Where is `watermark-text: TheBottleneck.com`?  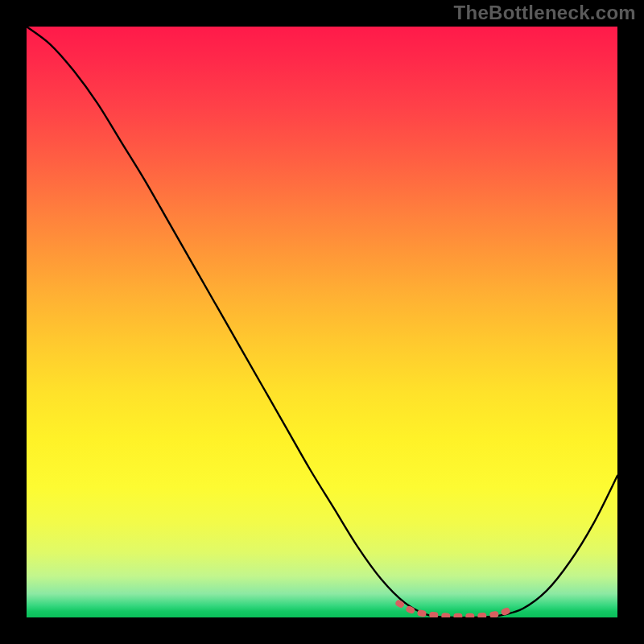
watermark-text: TheBottleneck.com is located at coordinates (545, 13).